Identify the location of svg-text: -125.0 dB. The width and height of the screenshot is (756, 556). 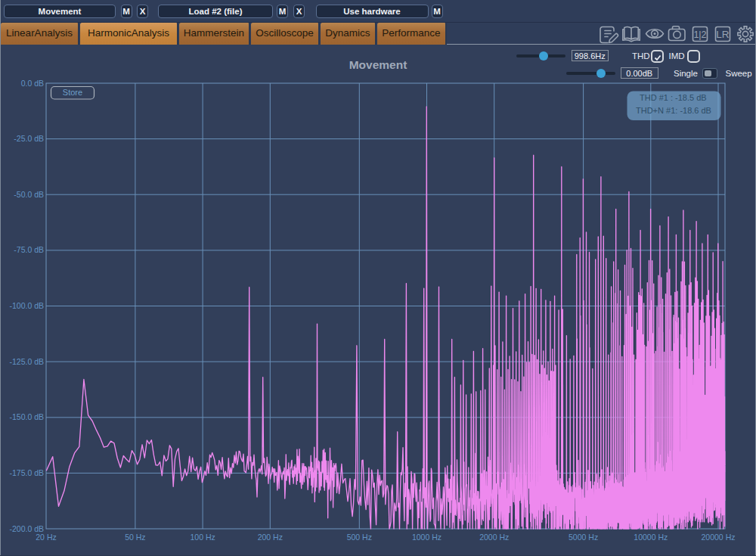
(26, 362).